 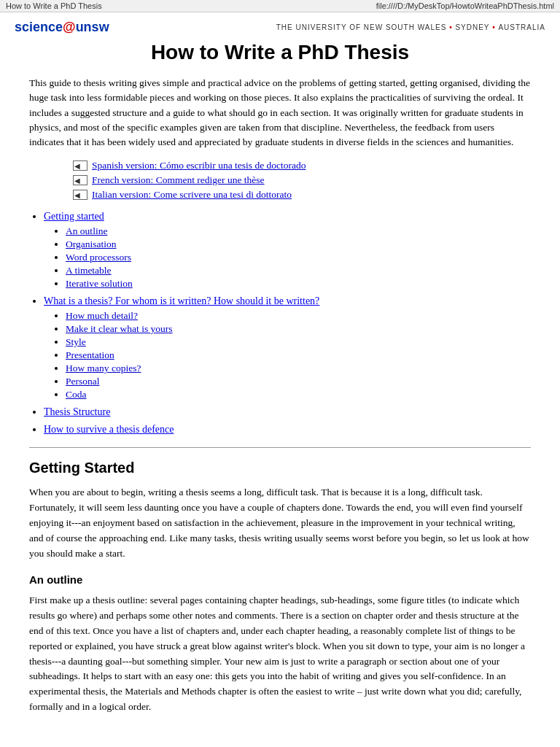 What do you see at coordinates (302, 180) in the screenshot?
I see `language-link-french: French version: Comment rediger une thès…` at bounding box center [302, 180].